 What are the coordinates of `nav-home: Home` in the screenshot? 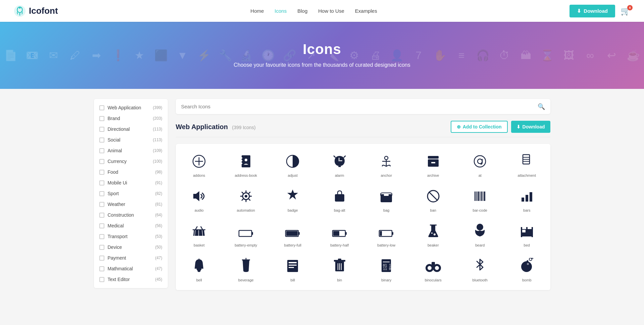 It's located at (257, 11).